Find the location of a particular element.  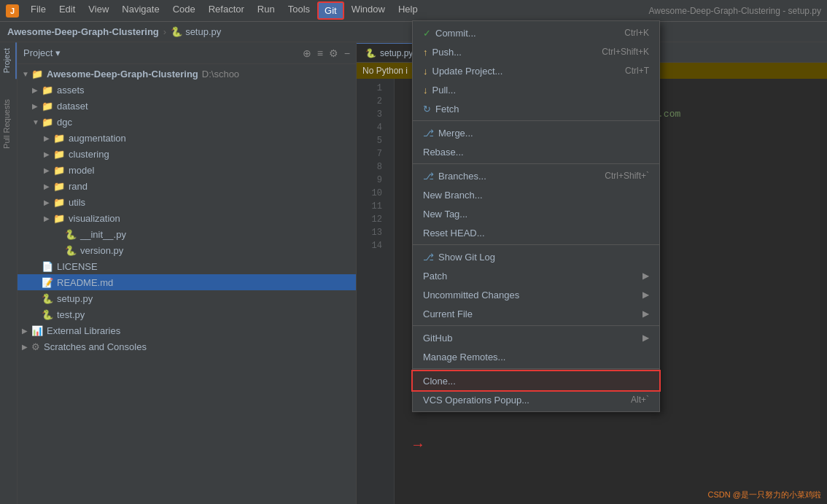

push-icon: ↑ is located at coordinates (426, 53).